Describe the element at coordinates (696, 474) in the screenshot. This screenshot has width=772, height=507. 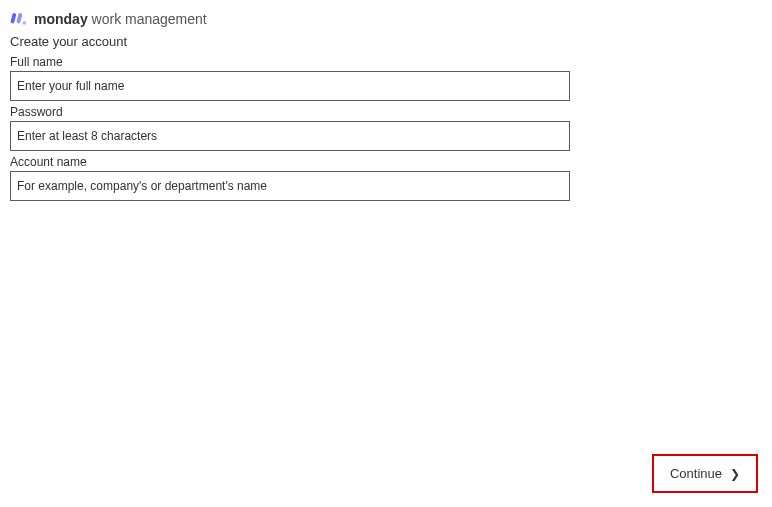
I see `continue-label: Continue` at that location.